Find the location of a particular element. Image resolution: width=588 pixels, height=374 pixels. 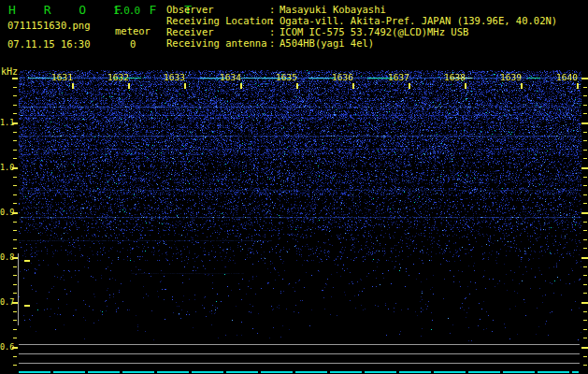

freq-label: 1.0 is located at coordinates (7, 167).